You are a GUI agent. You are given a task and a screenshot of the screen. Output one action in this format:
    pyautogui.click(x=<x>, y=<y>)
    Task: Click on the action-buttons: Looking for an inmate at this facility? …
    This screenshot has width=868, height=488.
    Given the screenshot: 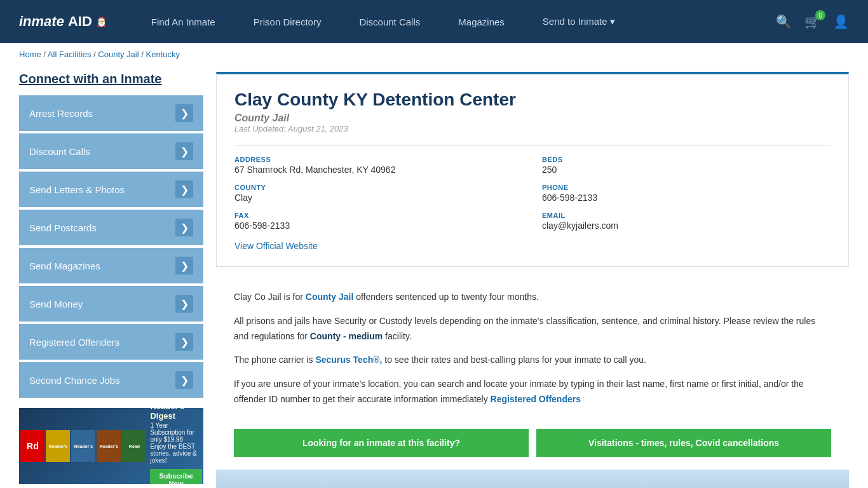 What is the action you would take?
    pyautogui.click(x=532, y=449)
    